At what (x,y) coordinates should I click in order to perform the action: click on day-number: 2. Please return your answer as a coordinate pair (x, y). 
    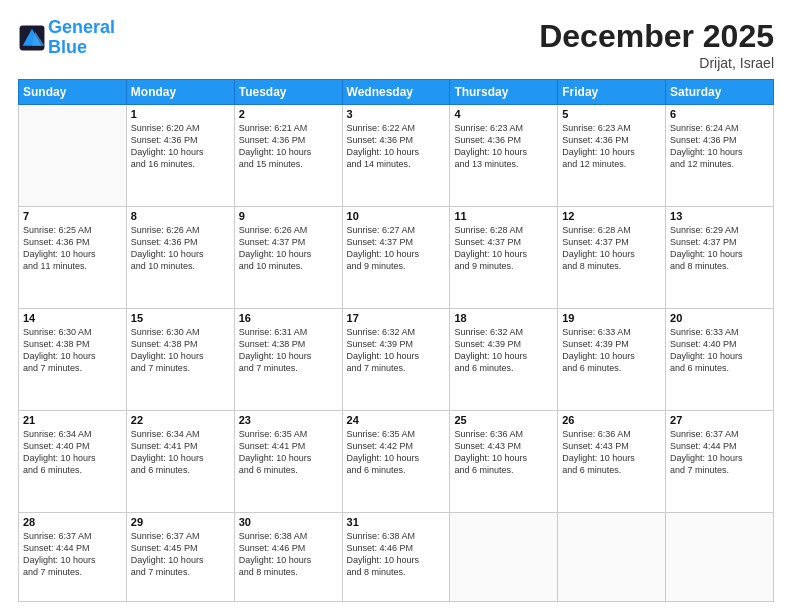
    Looking at the image, I should click on (288, 114).